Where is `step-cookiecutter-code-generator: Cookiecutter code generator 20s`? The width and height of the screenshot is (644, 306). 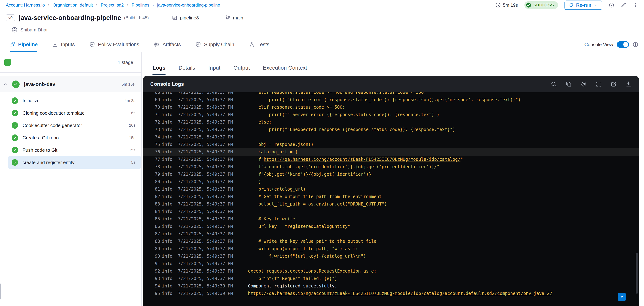 step-cookiecutter-code-generator: Cookiecutter code generator 20s is located at coordinates (74, 125).